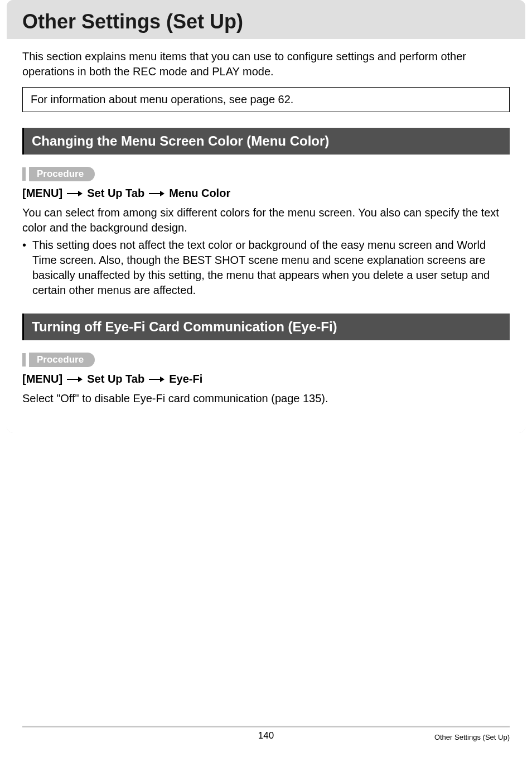  What do you see at coordinates (175, 398) in the screenshot?
I see `section-body-main: Select "Off" to disable Eye-Fi card comm…` at bounding box center [175, 398].